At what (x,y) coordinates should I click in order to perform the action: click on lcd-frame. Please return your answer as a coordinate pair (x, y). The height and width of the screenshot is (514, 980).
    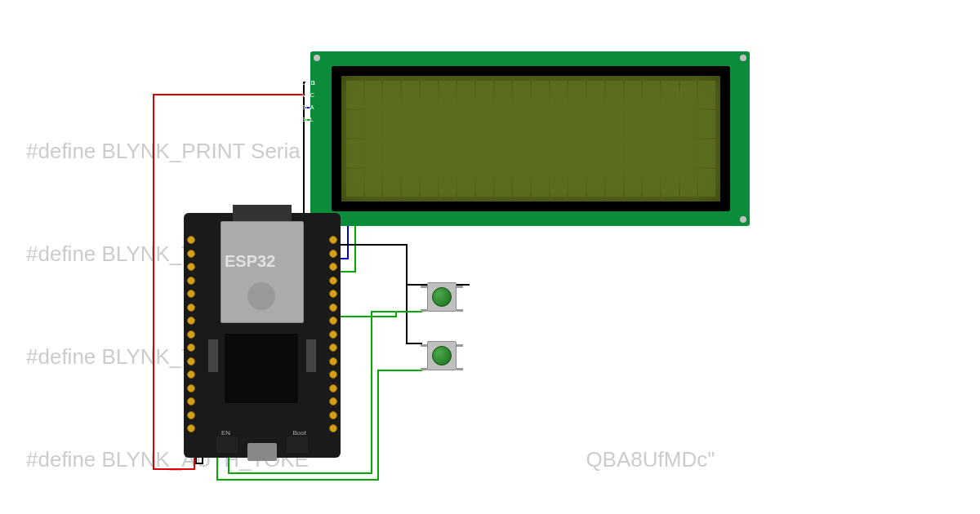
    Looking at the image, I should click on (531, 139).